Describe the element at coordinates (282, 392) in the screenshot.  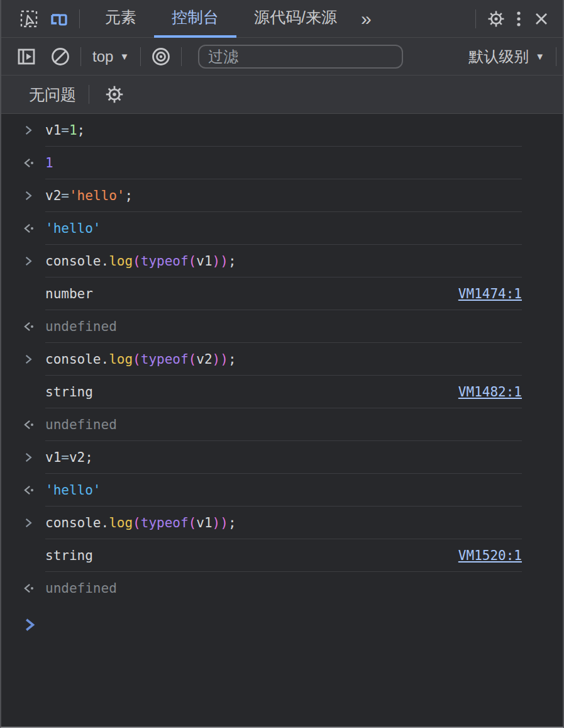
I see `console-log: stringVM1482:1` at that location.